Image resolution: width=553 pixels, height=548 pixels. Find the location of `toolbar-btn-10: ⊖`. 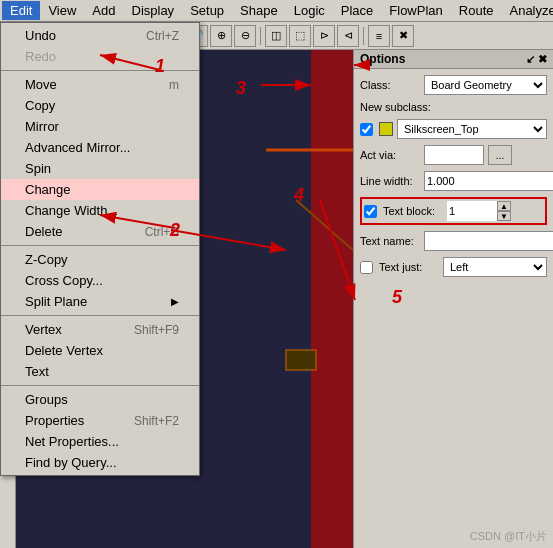

toolbar-btn-10: ⊖ is located at coordinates (245, 36).